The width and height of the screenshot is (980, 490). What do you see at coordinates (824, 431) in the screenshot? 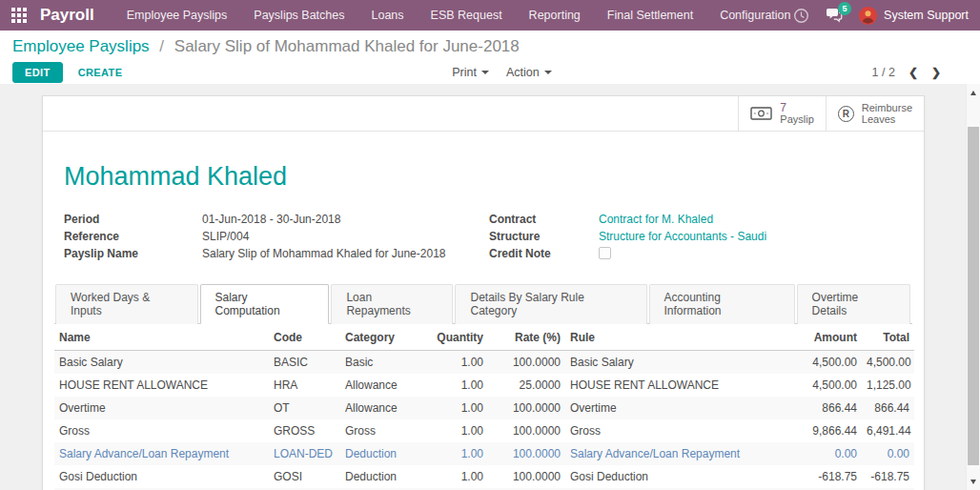
I see `cell-amount: 9,866.44` at bounding box center [824, 431].